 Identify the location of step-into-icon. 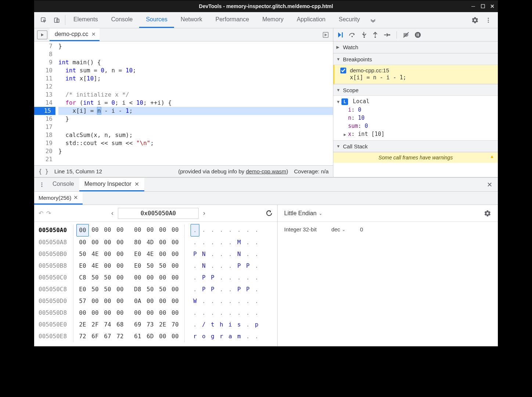
(364, 35).